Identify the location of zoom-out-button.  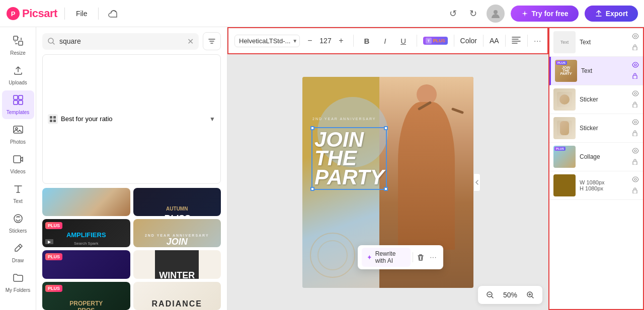
(490, 295).